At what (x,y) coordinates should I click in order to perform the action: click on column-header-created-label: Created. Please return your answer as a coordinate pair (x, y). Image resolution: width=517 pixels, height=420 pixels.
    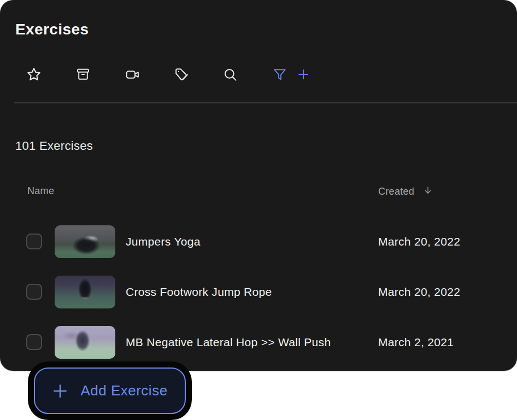
    Looking at the image, I should click on (396, 191).